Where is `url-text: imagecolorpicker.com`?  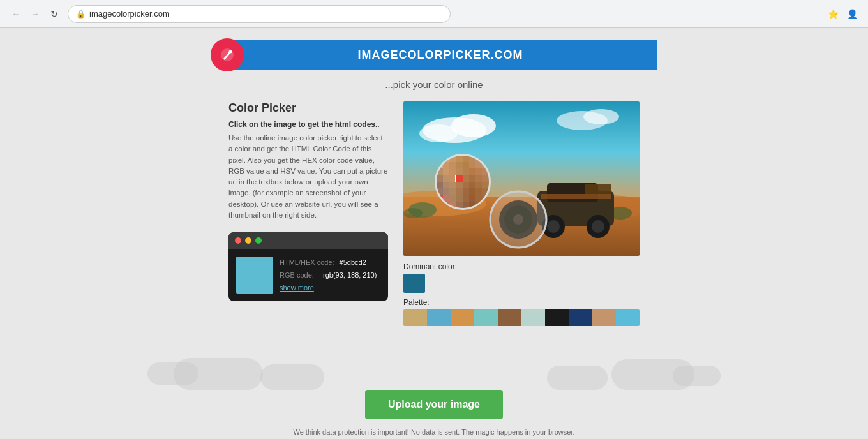
url-text: imagecolorpicker.com is located at coordinates (130, 14).